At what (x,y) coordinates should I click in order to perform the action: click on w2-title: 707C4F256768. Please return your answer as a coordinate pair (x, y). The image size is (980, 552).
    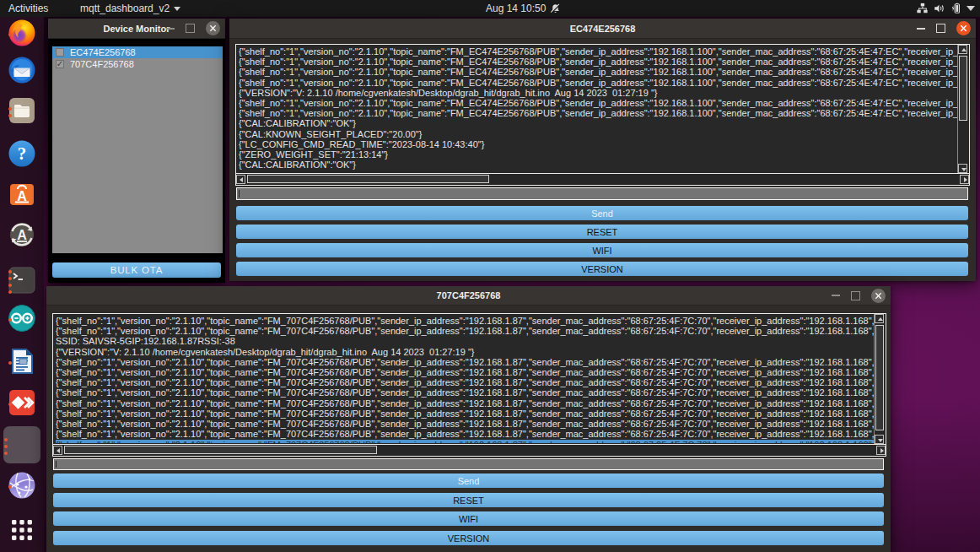
    Looking at the image, I should click on (469, 295).